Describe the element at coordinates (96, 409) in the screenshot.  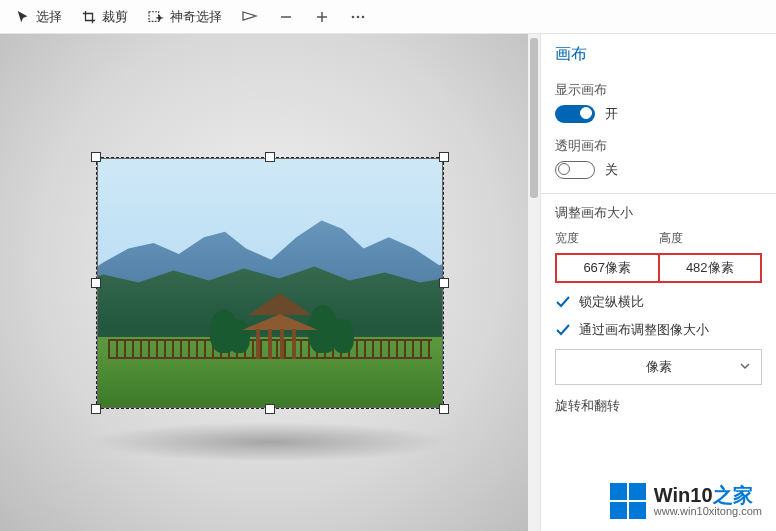
I see `resize-handle-bl` at that location.